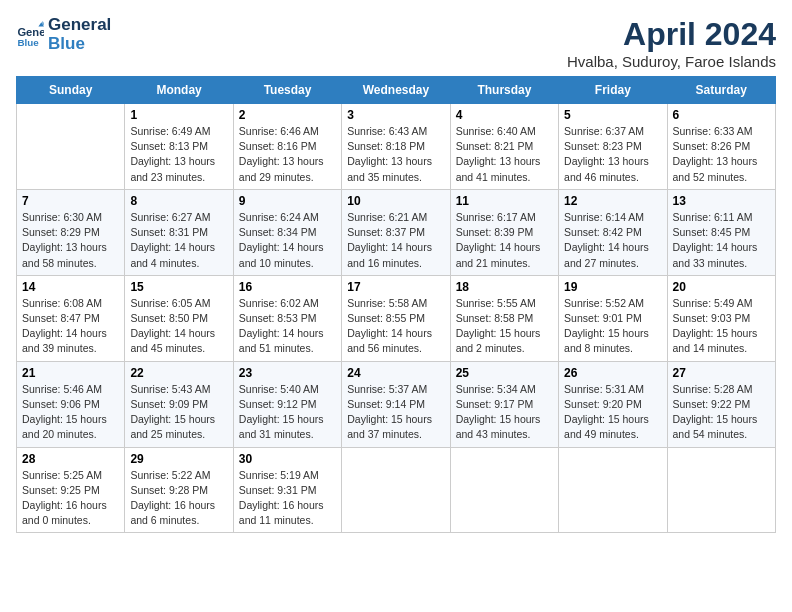 This screenshot has height=612, width=792. What do you see at coordinates (28, 42) in the screenshot?
I see `svg-text: Blue` at bounding box center [28, 42].